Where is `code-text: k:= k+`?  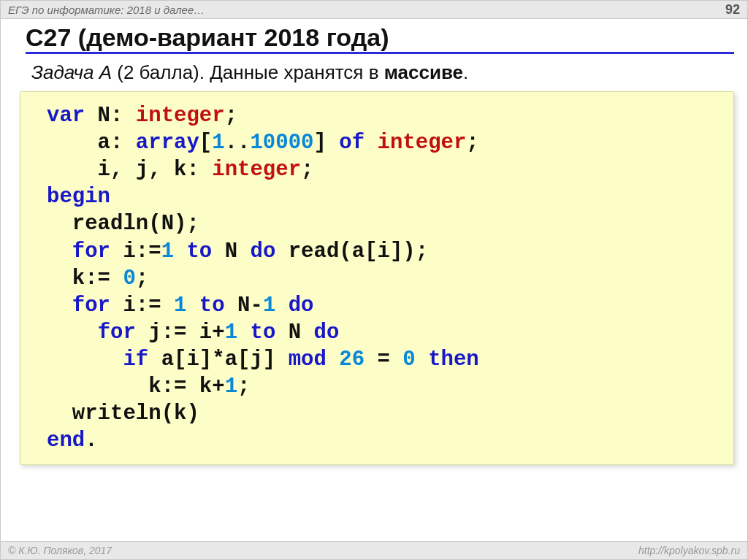
code-text: k:= k+ is located at coordinates (136, 387).